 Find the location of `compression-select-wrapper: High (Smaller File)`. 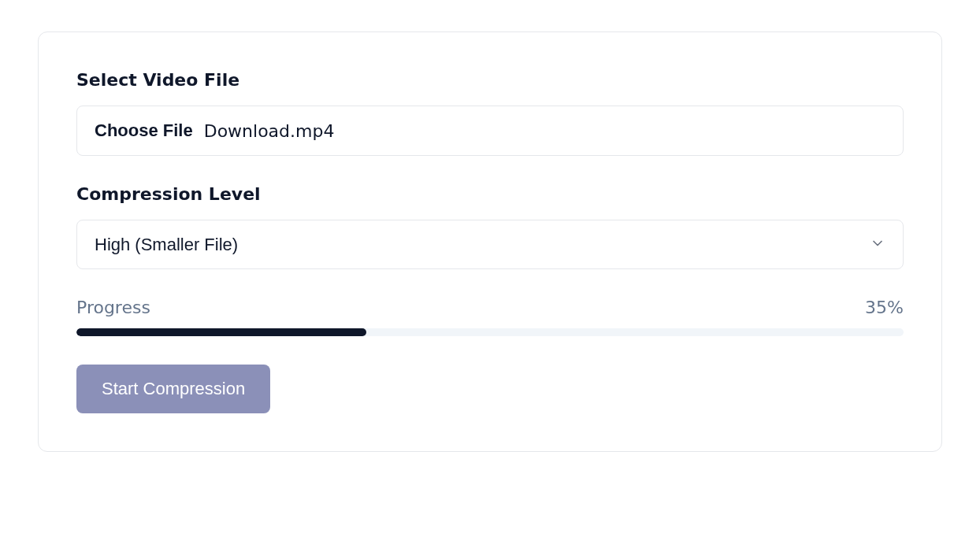

compression-select-wrapper: High (Smaller File) is located at coordinates (490, 244).